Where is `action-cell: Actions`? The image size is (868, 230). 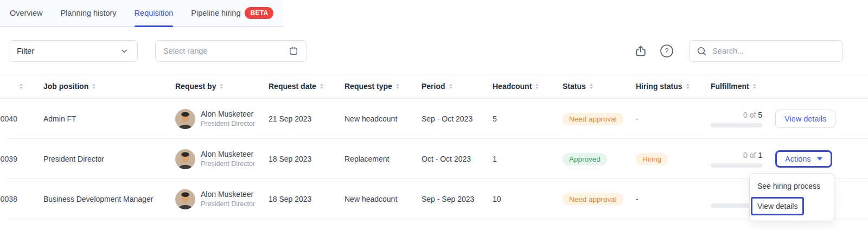
action-cell: Actions is located at coordinates (817, 159).